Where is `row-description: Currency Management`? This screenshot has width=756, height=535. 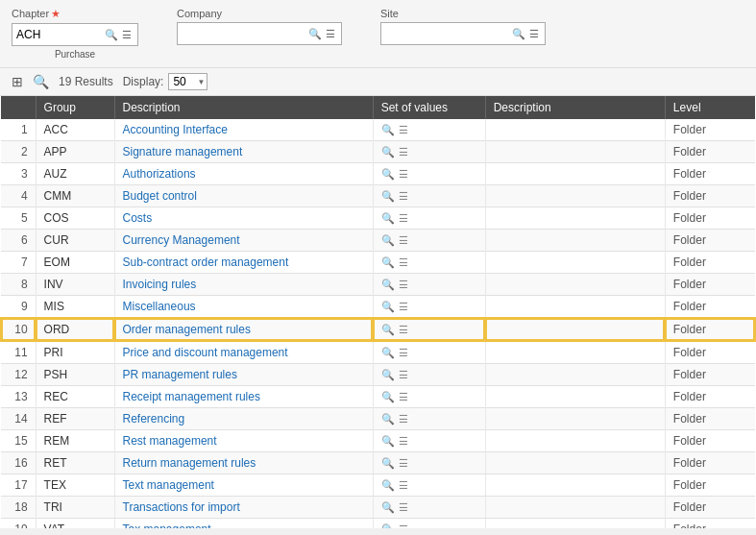
row-description: Currency Management is located at coordinates (244, 240).